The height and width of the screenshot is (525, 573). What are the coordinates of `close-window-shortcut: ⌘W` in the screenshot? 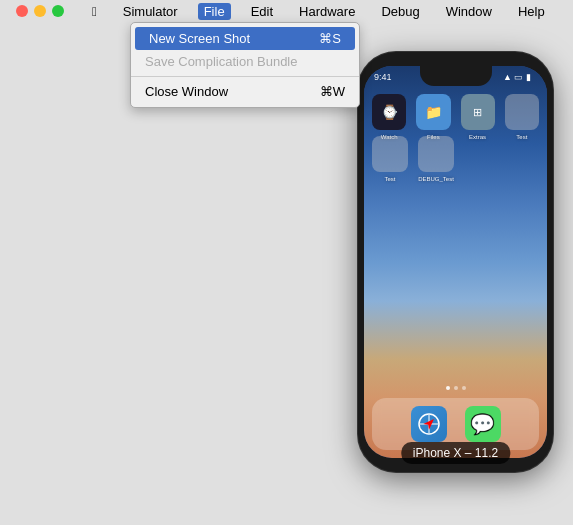 It's located at (332, 92).